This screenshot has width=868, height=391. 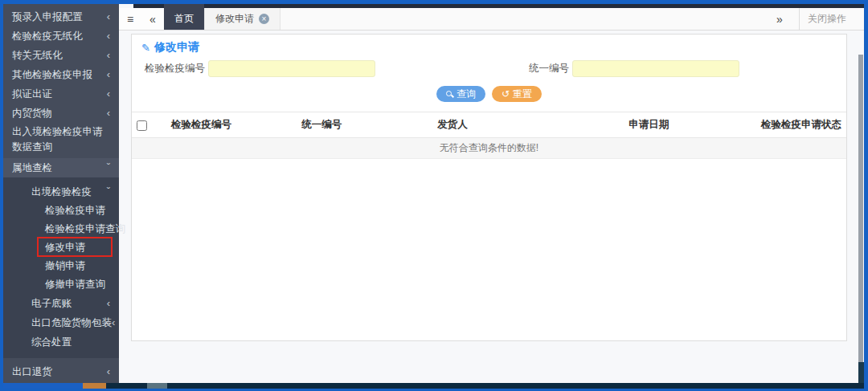 I want to click on collapse-tabs-icon: «, so click(x=153, y=19).